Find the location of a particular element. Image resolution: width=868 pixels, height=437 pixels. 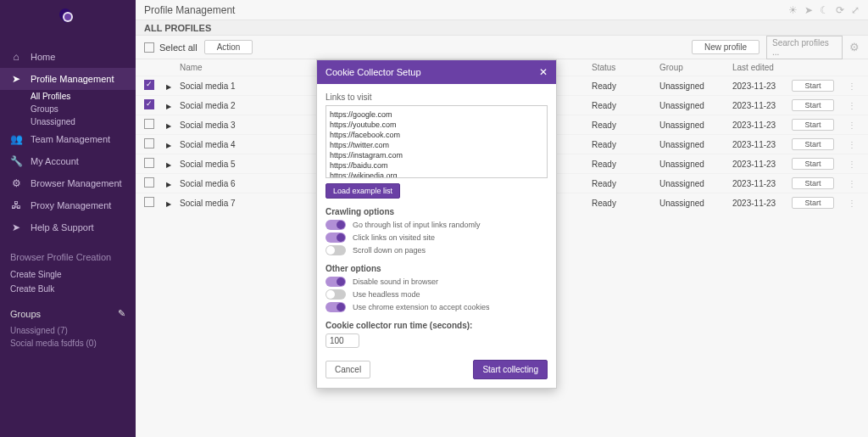

section-subtitle: ALL PROFILES is located at coordinates (502, 28).